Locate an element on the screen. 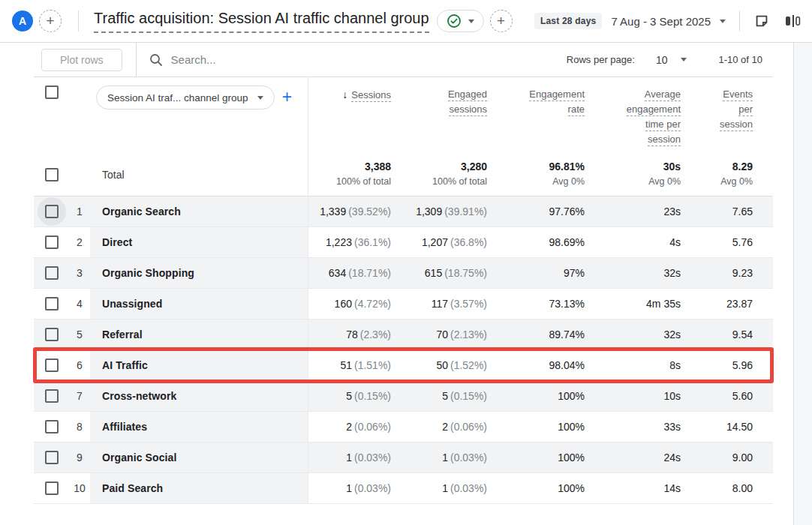 The height and width of the screenshot is (525, 812). table-row: 10 Paid Search 1(0.03%) 1(0.03%) 100% 14… is located at coordinates (404, 489).